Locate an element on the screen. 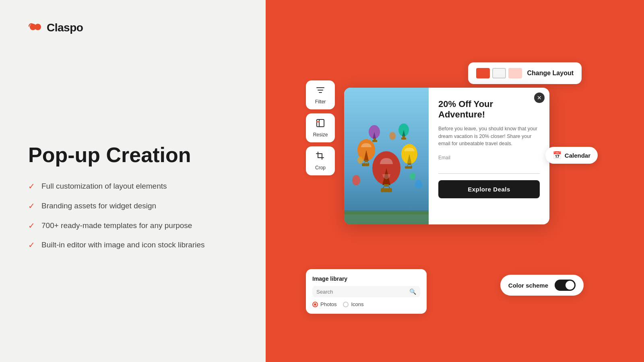  radio-icons-label: Icons is located at coordinates (357, 304).